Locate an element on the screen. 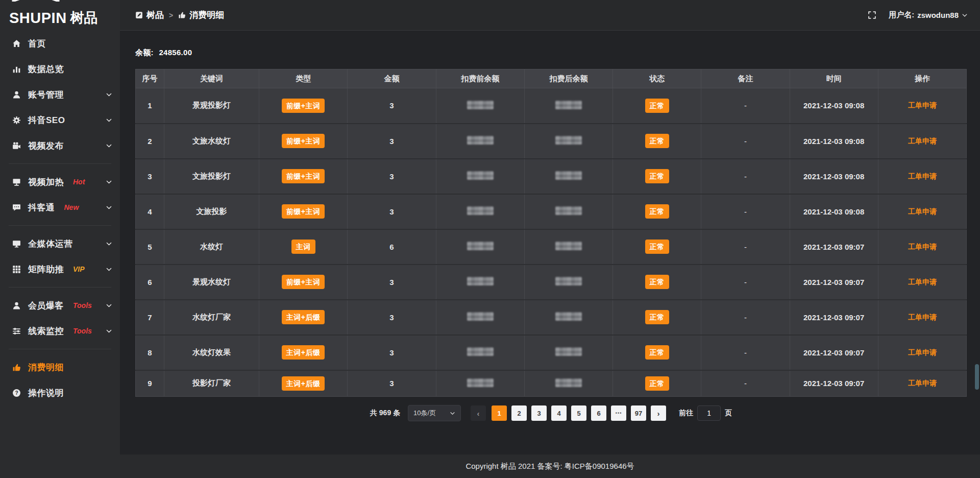 The height and width of the screenshot is (478, 980). sidebar-item-抖客通: 抖客通 New is located at coordinates (60, 207).